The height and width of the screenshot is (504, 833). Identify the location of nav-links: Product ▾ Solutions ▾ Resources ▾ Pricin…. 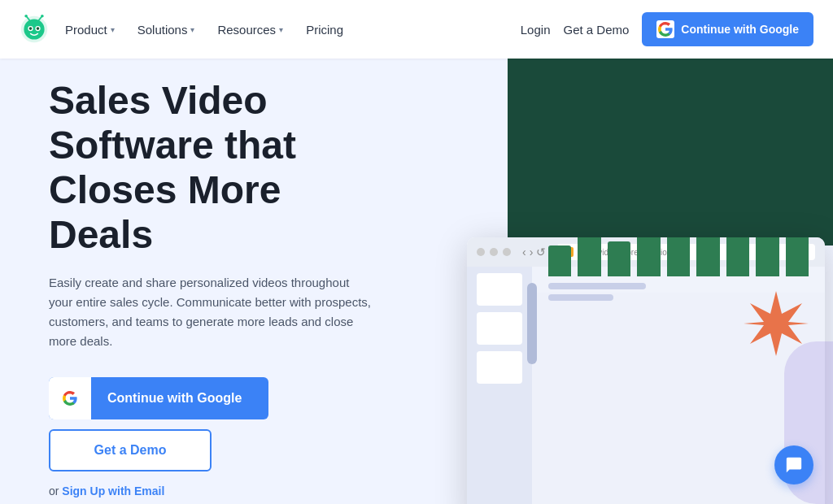
(288, 29).